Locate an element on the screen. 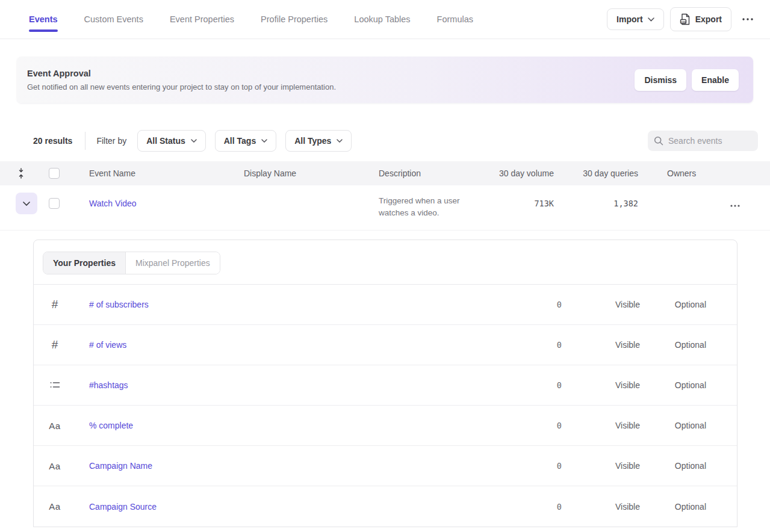 The image size is (770, 532). dismiss-button: Dismiss is located at coordinates (660, 80).